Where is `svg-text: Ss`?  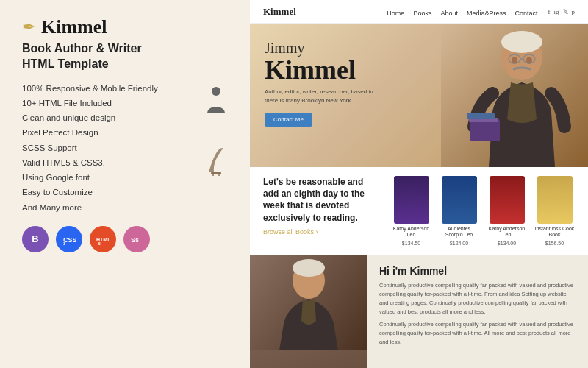
svg-text: Ss is located at coordinates (135, 240).